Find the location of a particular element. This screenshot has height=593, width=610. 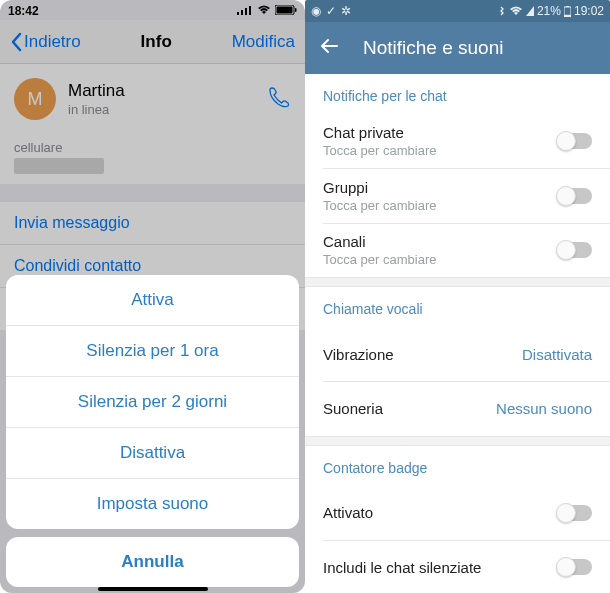

ios-status-bar: 18:42 is located at coordinates (152, 10).